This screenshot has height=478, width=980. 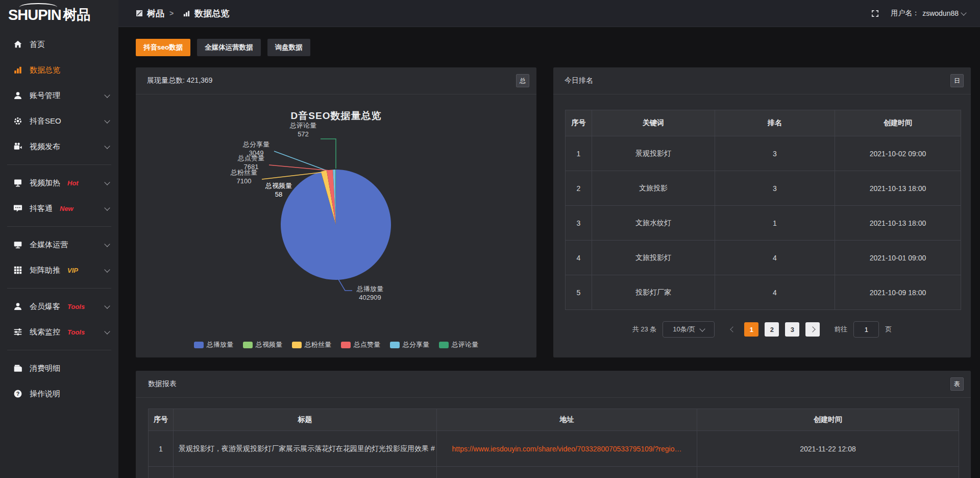 I want to click on home-icon, so click(x=18, y=44).